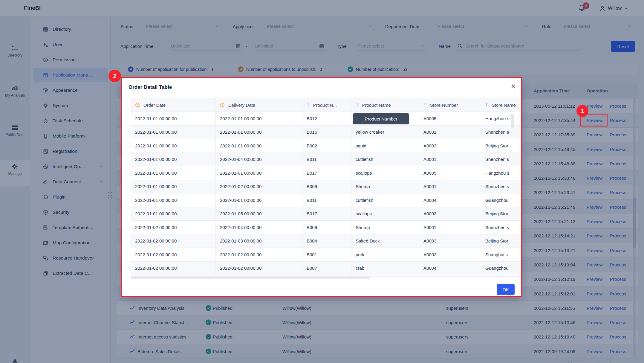 This screenshot has width=644, height=363. What do you see at coordinates (325, 105) in the screenshot?
I see `column-header-label: Product N...` at bounding box center [325, 105].